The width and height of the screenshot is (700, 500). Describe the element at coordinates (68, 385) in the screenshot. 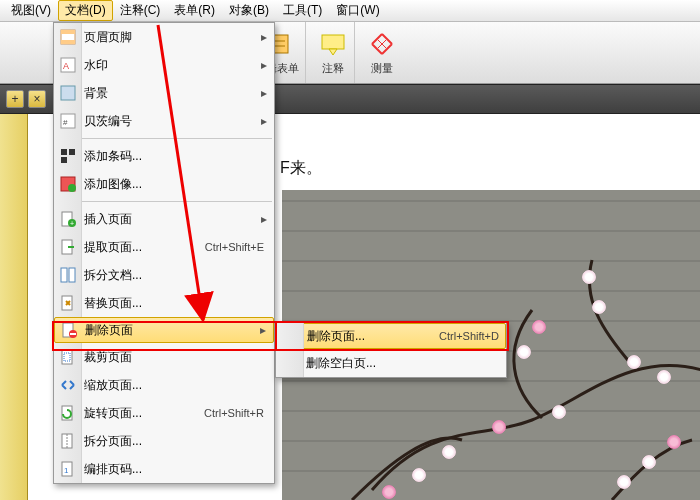

I see `zoom-page-icon` at that location.